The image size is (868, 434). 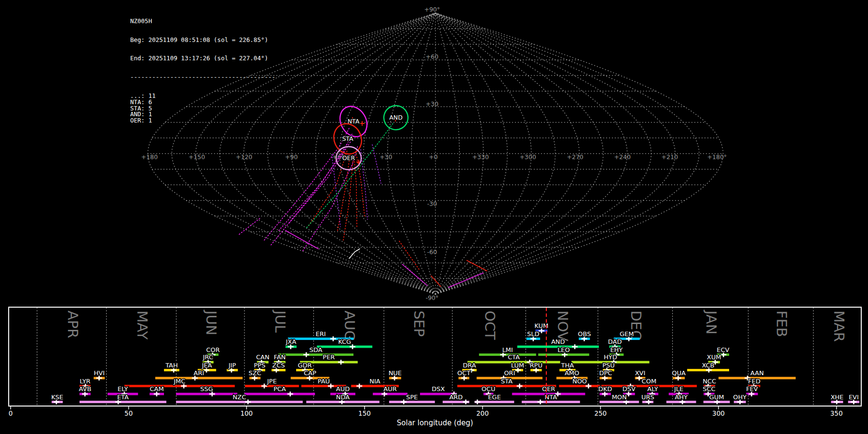 I want to click on station-id: NZ005H, so click(x=203, y=21).